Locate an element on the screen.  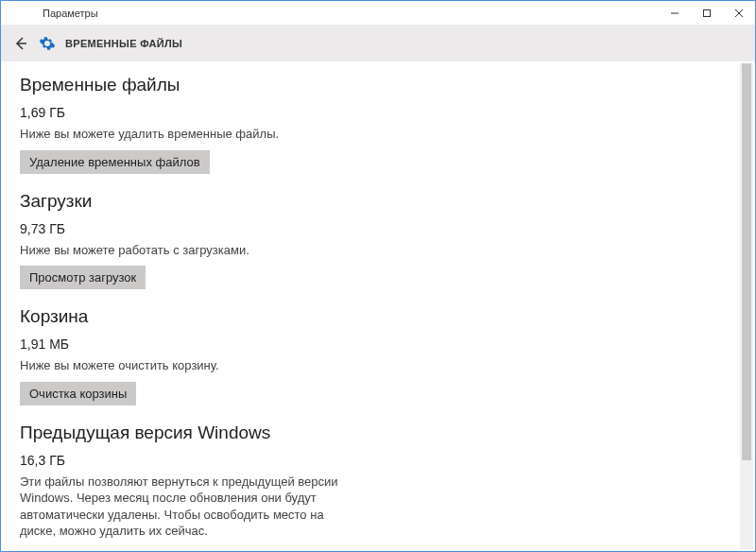
section-title: Загрузки is located at coordinates (378, 201).